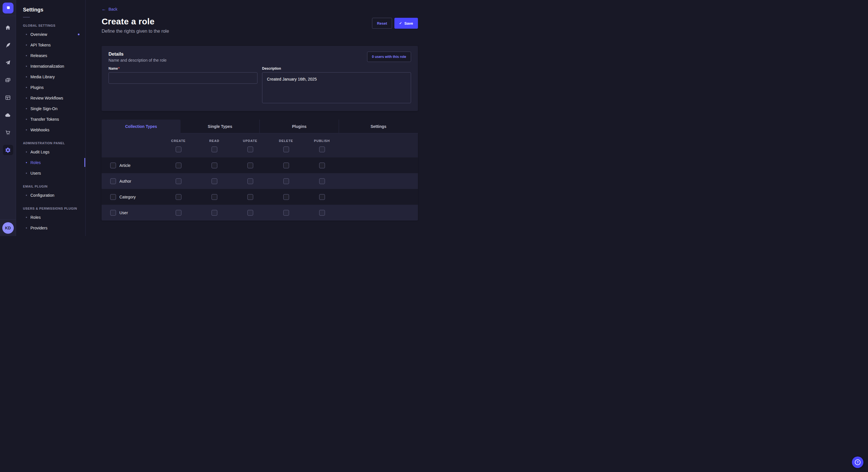  What do you see at coordinates (51, 77) in the screenshot?
I see `sidebar-item-media-library: Media Library` at bounding box center [51, 77].